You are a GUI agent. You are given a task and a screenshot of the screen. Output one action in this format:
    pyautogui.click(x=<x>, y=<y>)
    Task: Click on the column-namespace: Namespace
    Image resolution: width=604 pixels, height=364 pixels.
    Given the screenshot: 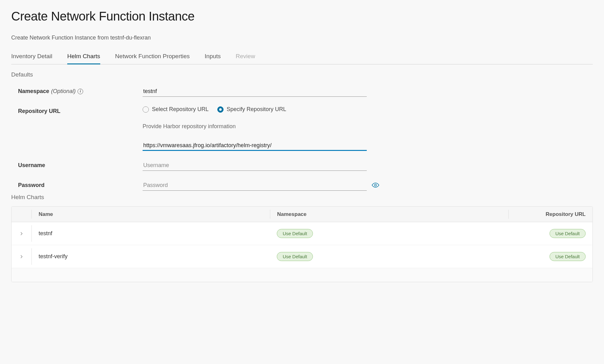 What is the action you would take?
    pyautogui.click(x=389, y=214)
    